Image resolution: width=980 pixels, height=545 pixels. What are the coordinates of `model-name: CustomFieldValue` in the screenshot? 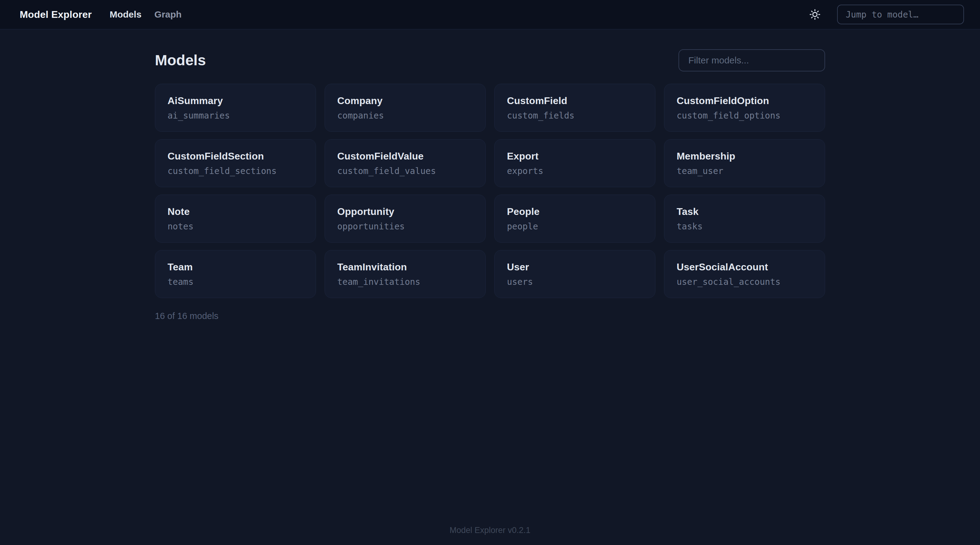 It's located at (405, 156).